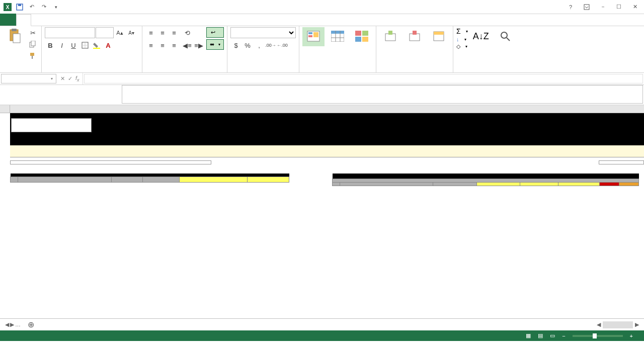 Image resolution: width=644 pixels, height=343 pixels. What do you see at coordinates (598, 336) in the screenshot?
I see `zoom-slider` at bounding box center [598, 336].